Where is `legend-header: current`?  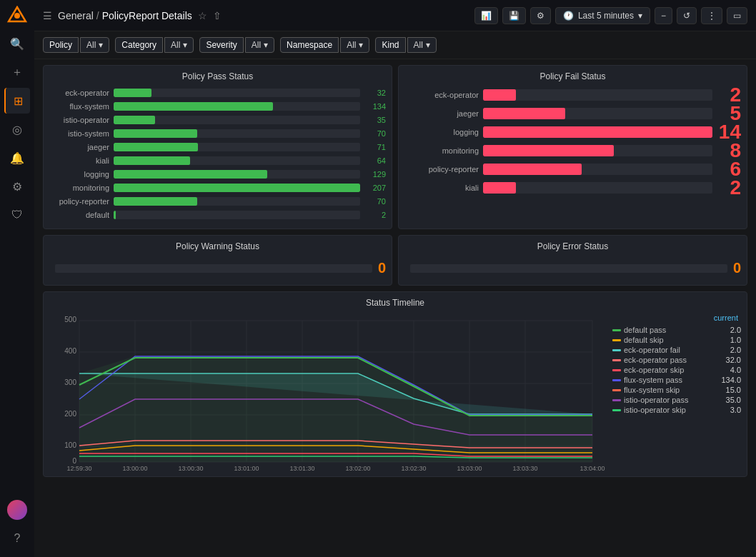 legend-header: current is located at coordinates (677, 318).